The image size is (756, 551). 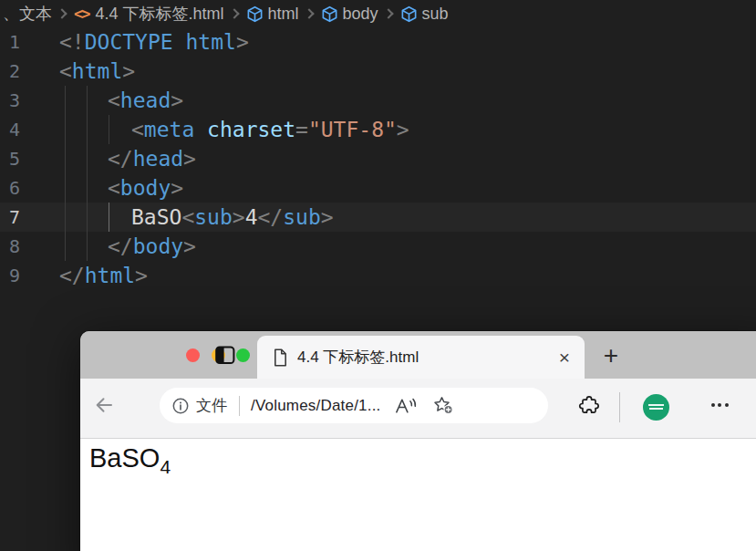 What do you see at coordinates (146, 100) in the screenshot?
I see `code-line-content: <head>` at bounding box center [146, 100].